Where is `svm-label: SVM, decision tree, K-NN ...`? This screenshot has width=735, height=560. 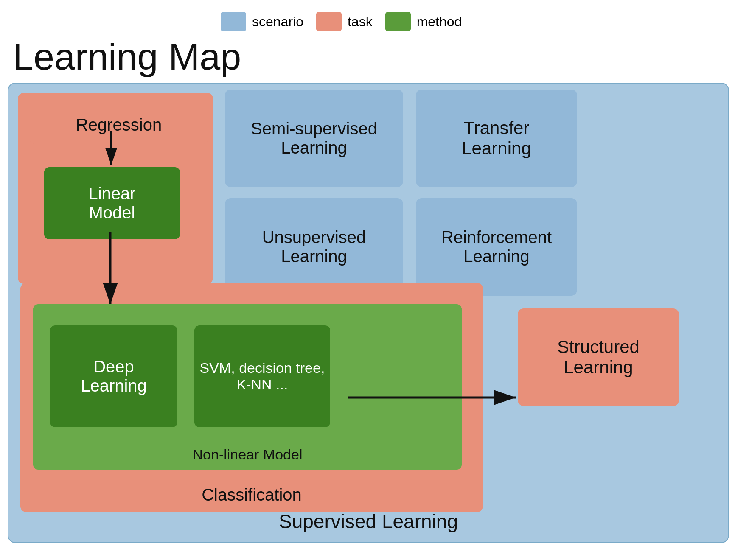 svm-label: SVM, decision tree, K-NN ... is located at coordinates (262, 376).